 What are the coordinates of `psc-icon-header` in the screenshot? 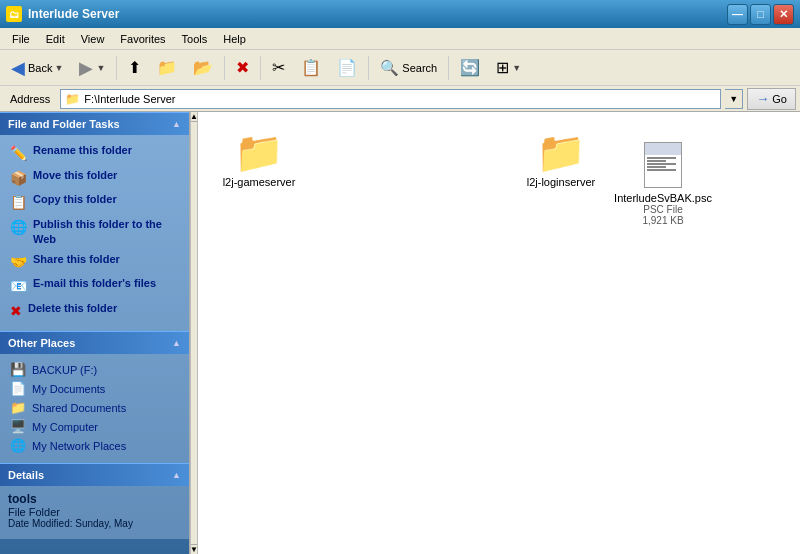 It's located at (663, 149).